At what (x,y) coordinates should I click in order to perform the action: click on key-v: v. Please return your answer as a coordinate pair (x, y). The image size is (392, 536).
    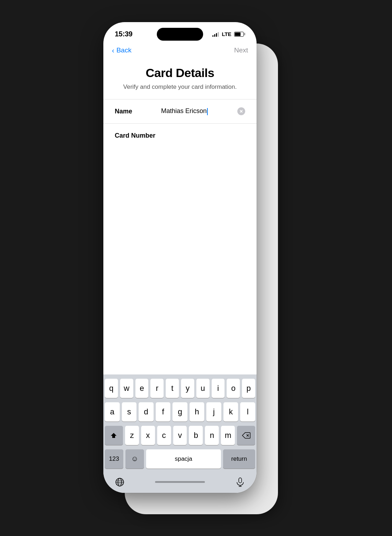
    Looking at the image, I should click on (180, 435).